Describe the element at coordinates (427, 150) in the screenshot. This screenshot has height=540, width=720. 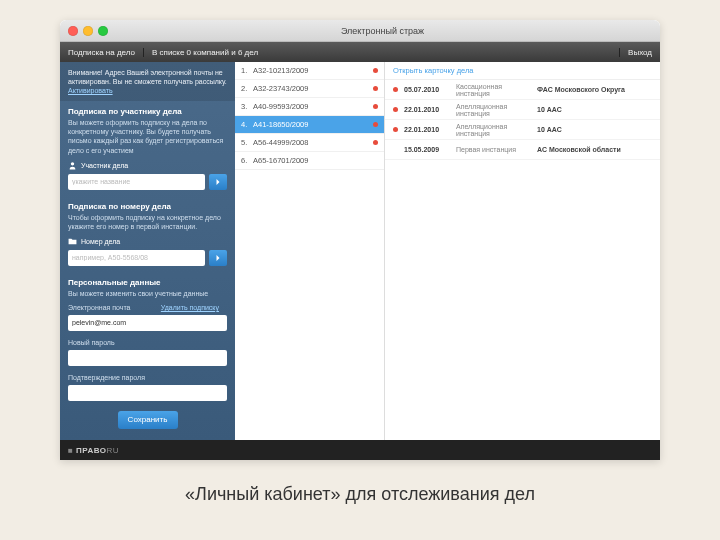
I see `event-date: 15.05.2009` at that location.